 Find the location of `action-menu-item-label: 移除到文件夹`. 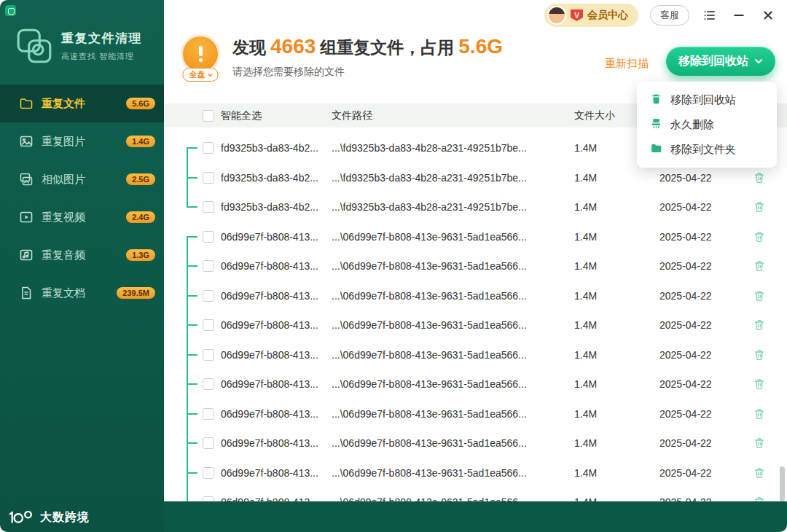

action-menu-item-label: 移除到文件夹 is located at coordinates (703, 150).